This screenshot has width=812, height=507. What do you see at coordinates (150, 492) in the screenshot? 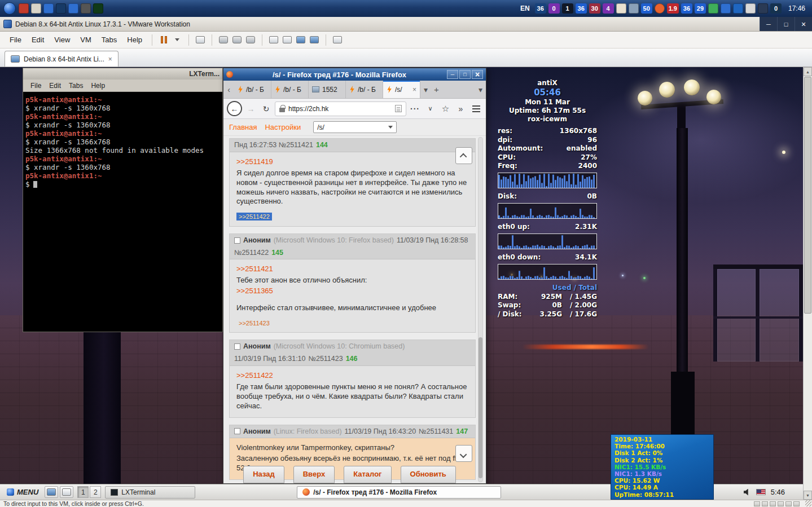
I see `task-button: LXTerminal` at bounding box center [150, 492].